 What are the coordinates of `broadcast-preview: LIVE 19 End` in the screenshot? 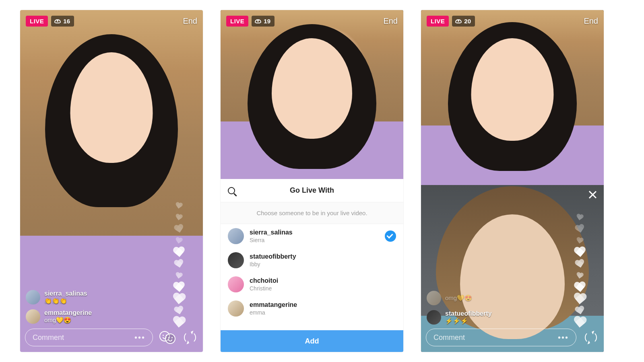 It's located at (312, 95).